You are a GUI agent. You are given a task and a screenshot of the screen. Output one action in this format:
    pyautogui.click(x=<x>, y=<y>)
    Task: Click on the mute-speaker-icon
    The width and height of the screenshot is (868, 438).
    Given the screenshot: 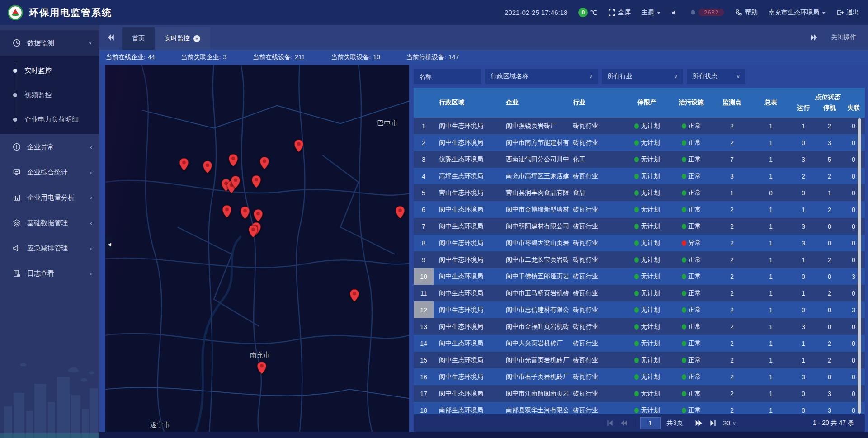 What is the action you would take?
    pyautogui.click(x=675, y=13)
    